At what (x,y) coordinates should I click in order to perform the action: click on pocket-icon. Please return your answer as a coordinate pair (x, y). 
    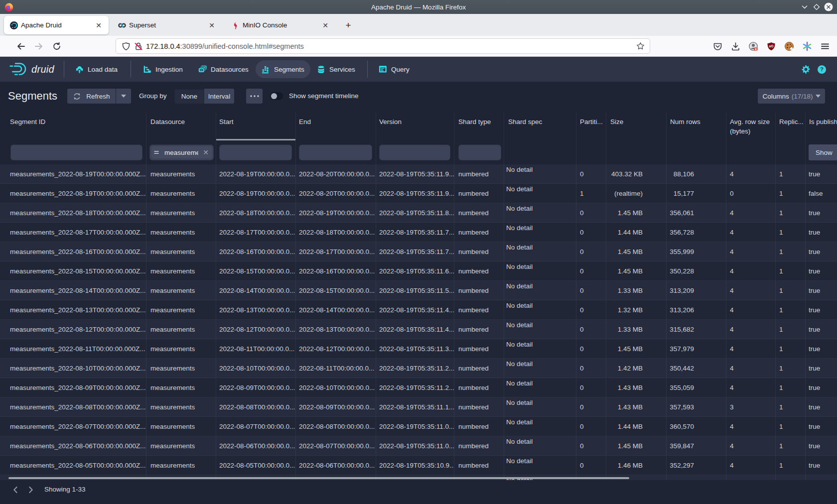
    Looking at the image, I should click on (717, 47).